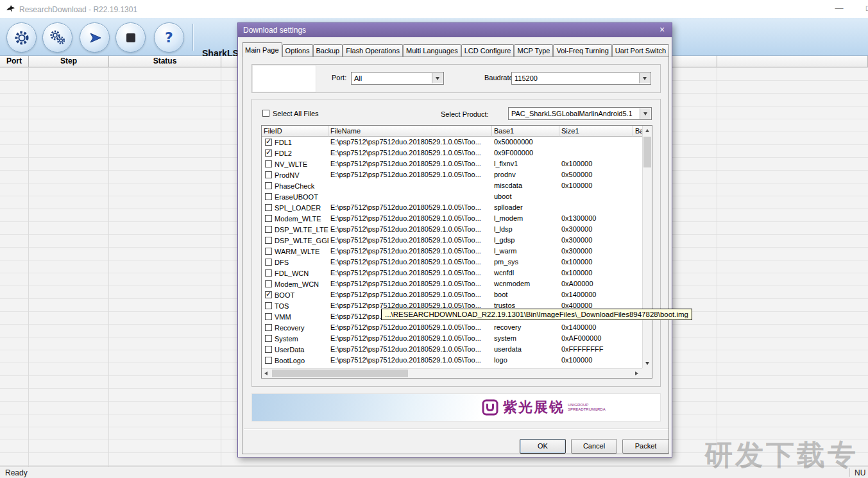  Describe the element at coordinates (95, 37) in the screenshot. I see `start-download-button` at that location.